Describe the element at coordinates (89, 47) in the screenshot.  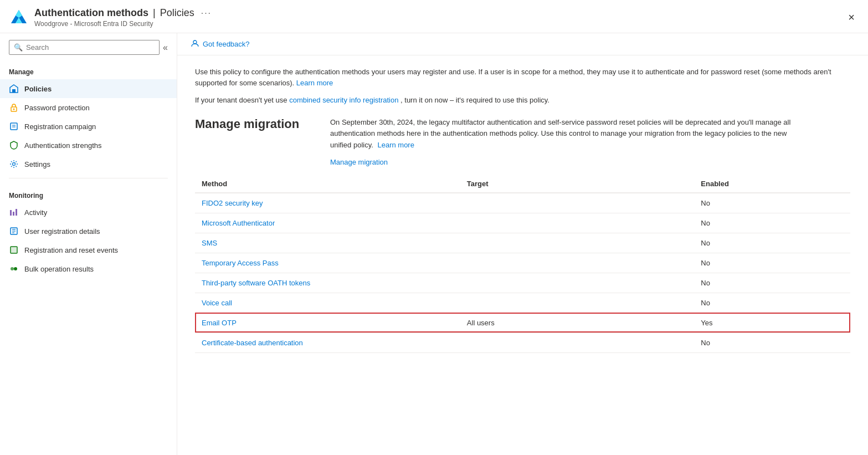
I see `search-area: 🔍 «` at that location.